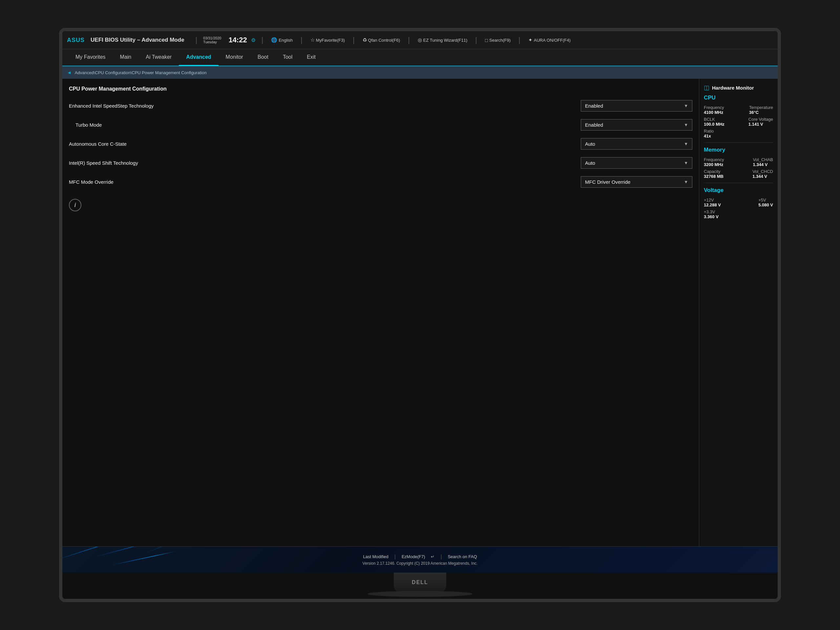 This screenshot has height=630, width=840. I want to click on breadcrumb-arrow-icon: ◄, so click(69, 73).